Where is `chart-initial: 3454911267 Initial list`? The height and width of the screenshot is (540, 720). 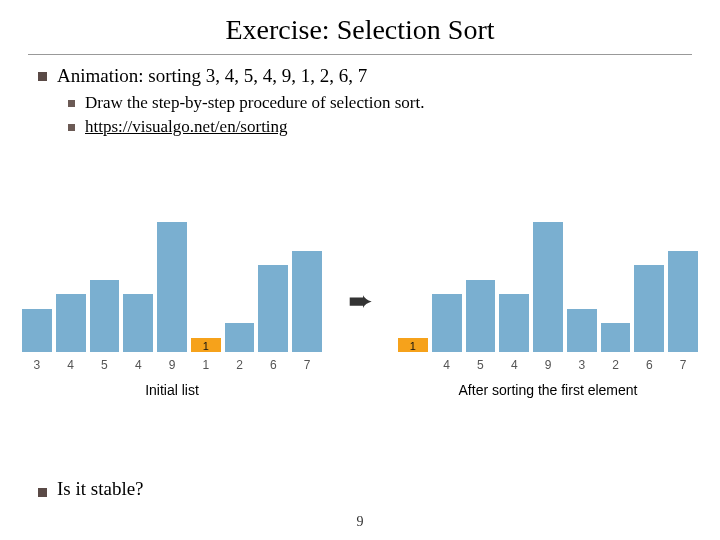 chart-initial: 3454911267 Initial list is located at coordinates (172, 315).